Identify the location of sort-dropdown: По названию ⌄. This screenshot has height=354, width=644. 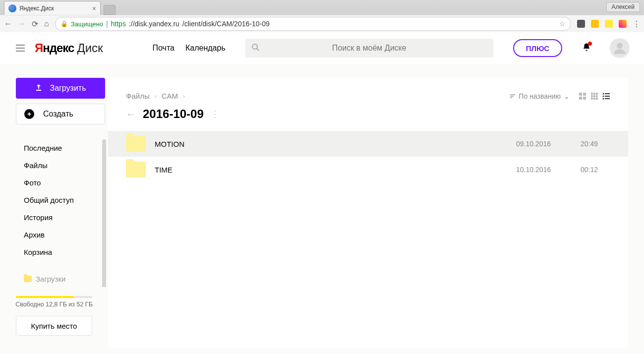
(539, 96).